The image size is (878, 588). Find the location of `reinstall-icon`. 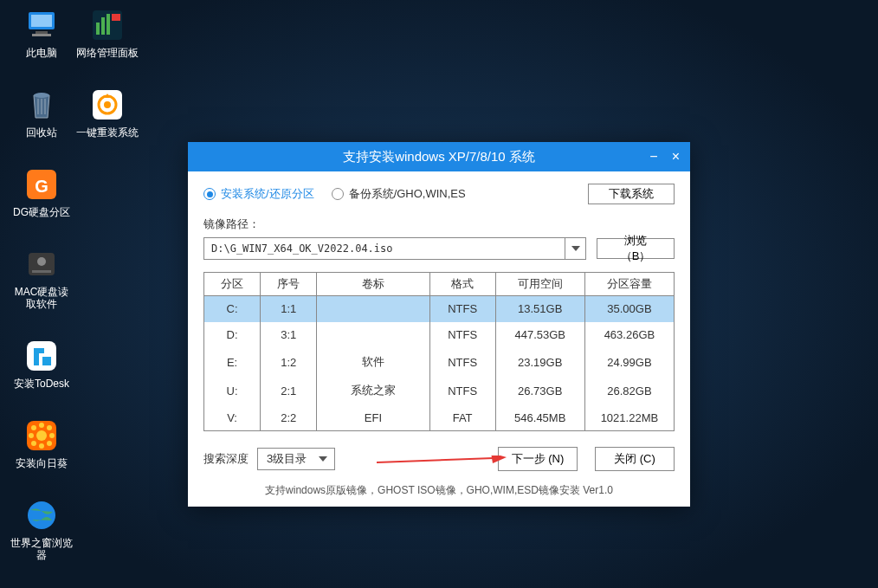

reinstall-icon is located at coordinates (107, 105).